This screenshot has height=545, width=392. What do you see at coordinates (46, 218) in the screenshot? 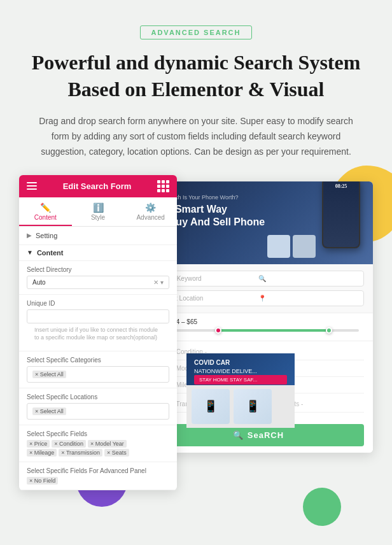
I see `tab-content-label: Content` at bounding box center [46, 218].